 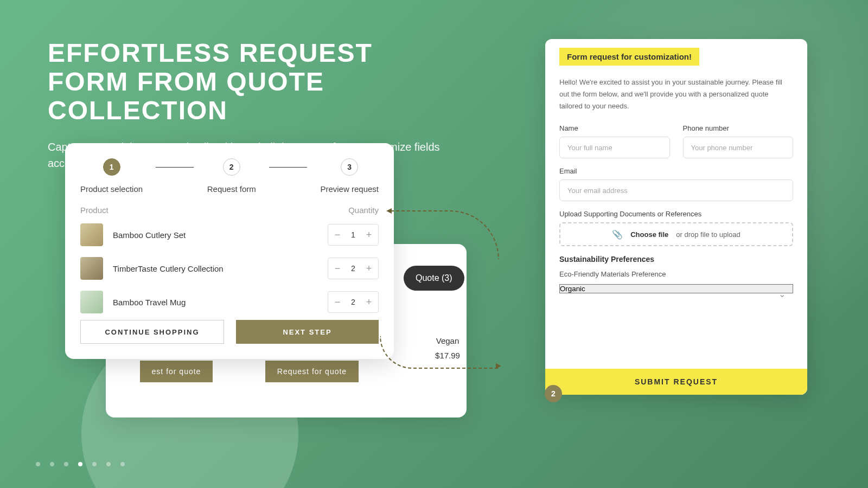 I want to click on form-title-tag: Form request for customization!, so click(x=629, y=56).